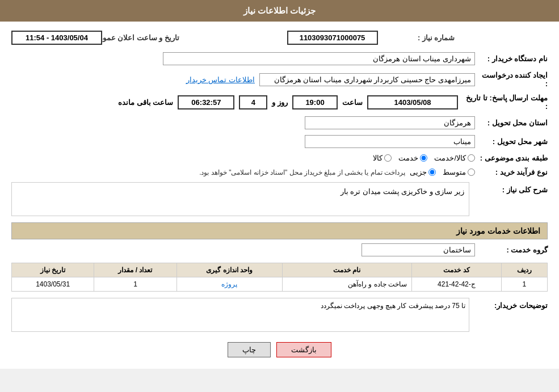 The height and width of the screenshot is (392, 559). Describe the element at coordinates (418, 250) in the screenshot. I see `group-value: ساختمان` at that location.